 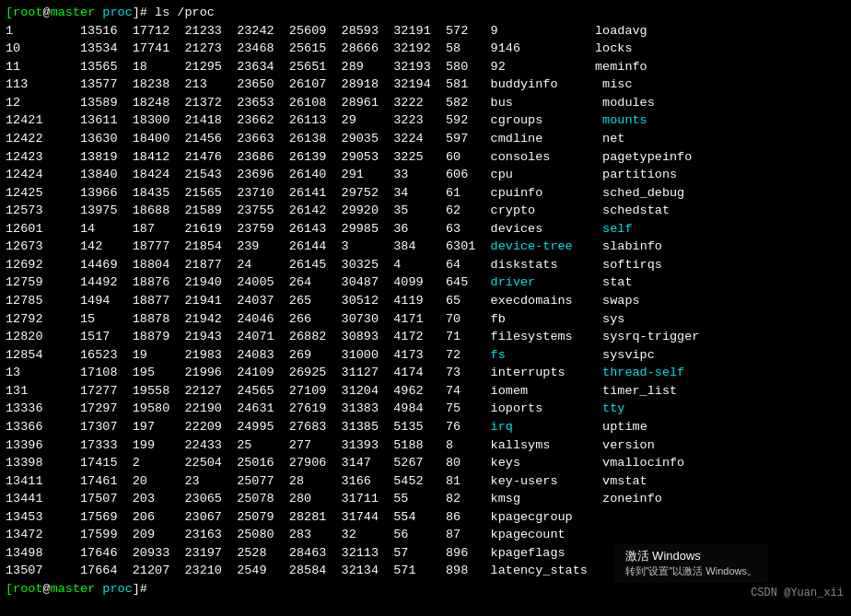 What do you see at coordinates (426, 13) in the screenshot?
I see `command-line: [root@master proc]# ls /proc` at bounding box center [426, 13].